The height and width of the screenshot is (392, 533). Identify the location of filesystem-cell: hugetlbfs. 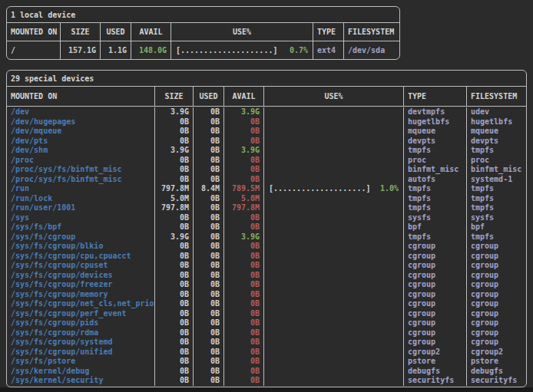
(496, 123).